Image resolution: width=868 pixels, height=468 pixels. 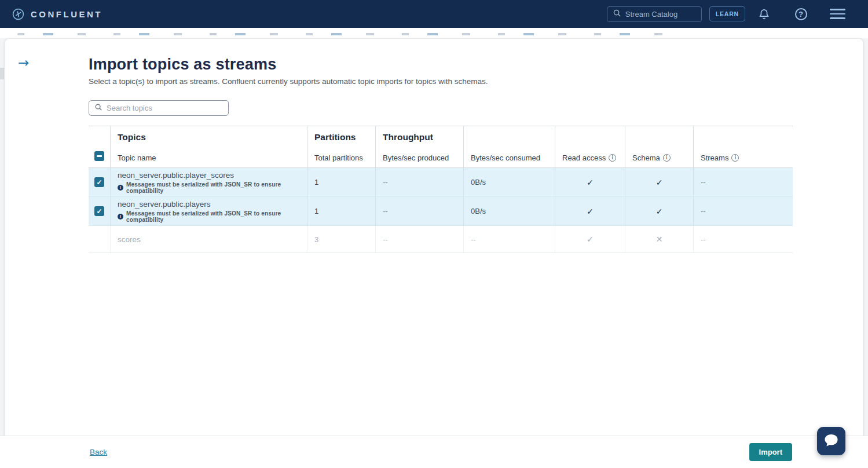 What do you see at coordinates (100, 156) in the screenshot?
I see `select-all-checkbox` at bounding box center [100, 156].